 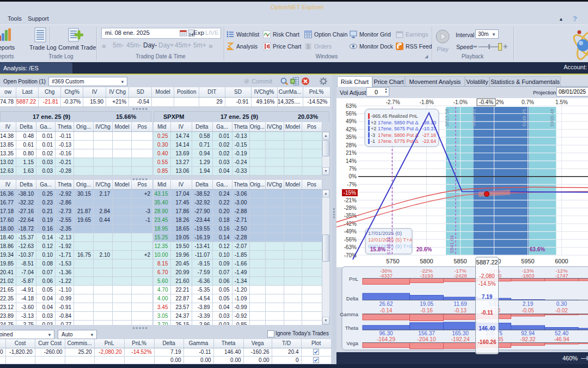 What do you see at coordinates (528, 276) in the screenshot?
I see `svg-text: -1803` at bounding box center [528, 276].